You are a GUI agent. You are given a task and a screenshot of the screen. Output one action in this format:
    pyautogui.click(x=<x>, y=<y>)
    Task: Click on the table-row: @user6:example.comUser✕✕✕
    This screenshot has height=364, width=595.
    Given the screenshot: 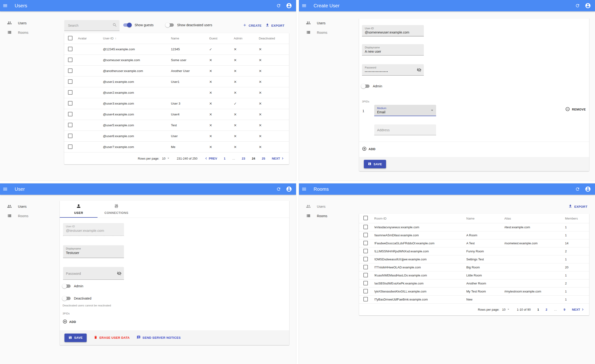 What is the action you would take?
    pyautogui.click(x=177, y=136)
    